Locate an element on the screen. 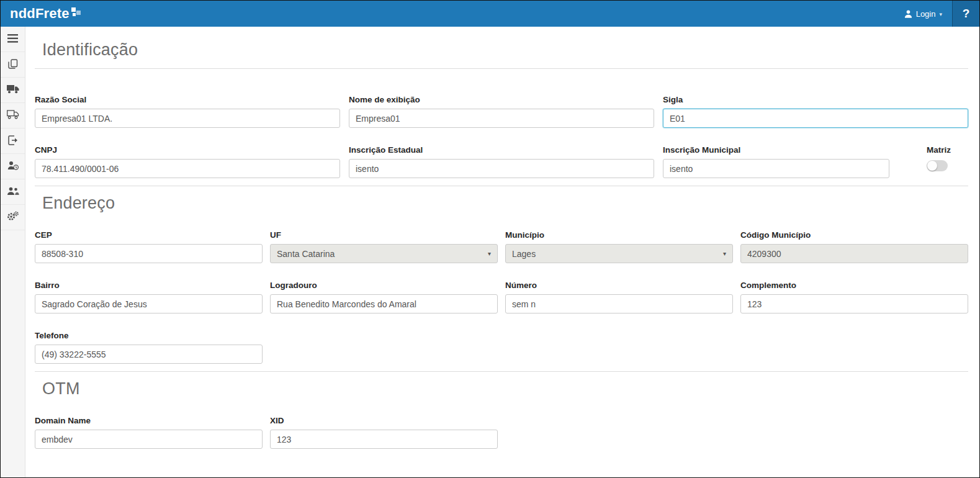 The height and width of the screenshot is (478, 980). field-logradouro: Logradouro is located at coordinates (384, 297).